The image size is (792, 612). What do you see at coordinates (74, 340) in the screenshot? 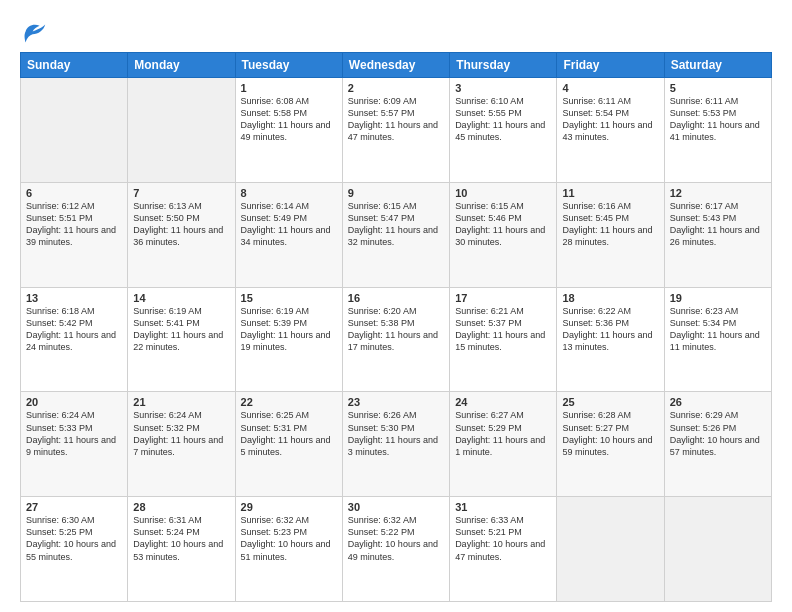
I see `day-cell: 13Sunrise: 6:18 AMSunset: 5:42 PMDayligh…` at bounding box center [74, 340].